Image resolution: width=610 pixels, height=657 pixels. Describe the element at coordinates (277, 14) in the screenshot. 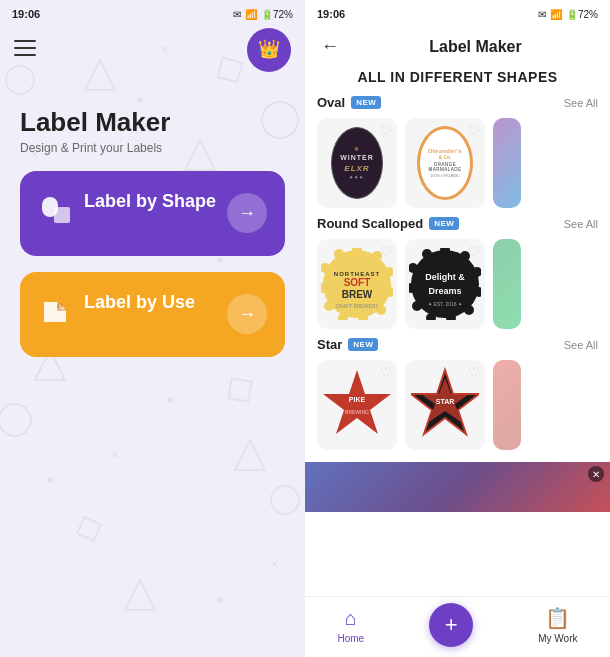

I see `battery-icon: 🔋72%` at that location.